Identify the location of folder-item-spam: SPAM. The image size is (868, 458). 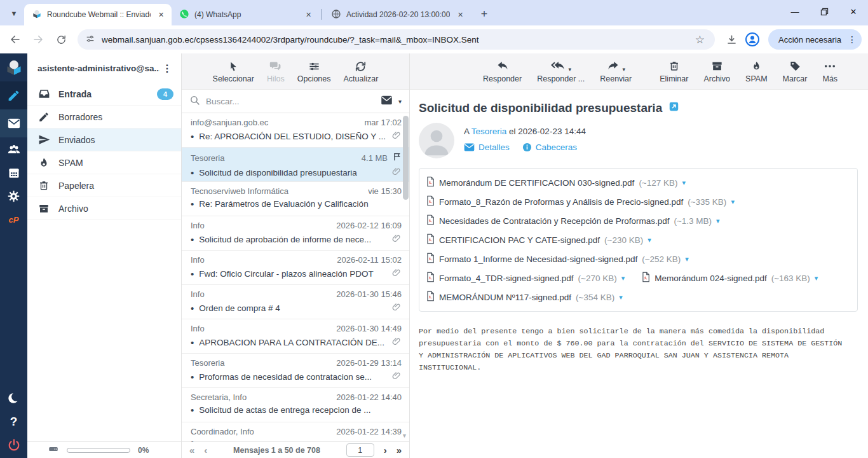
(104, 163).